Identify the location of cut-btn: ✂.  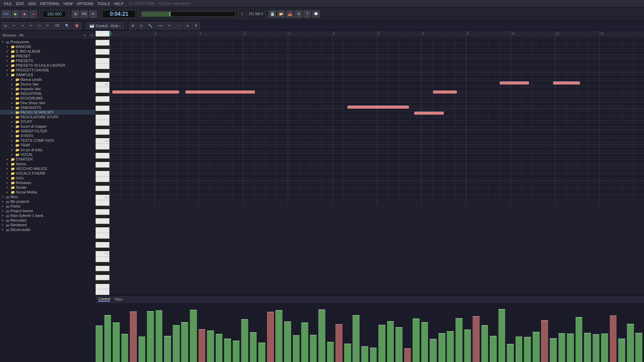
(31, 26).